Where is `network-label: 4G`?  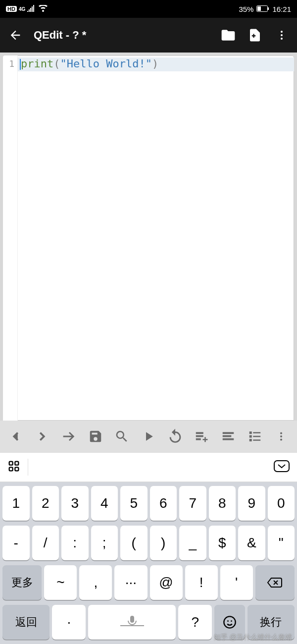 network-label: 4G is located at coordinates (22, 9).